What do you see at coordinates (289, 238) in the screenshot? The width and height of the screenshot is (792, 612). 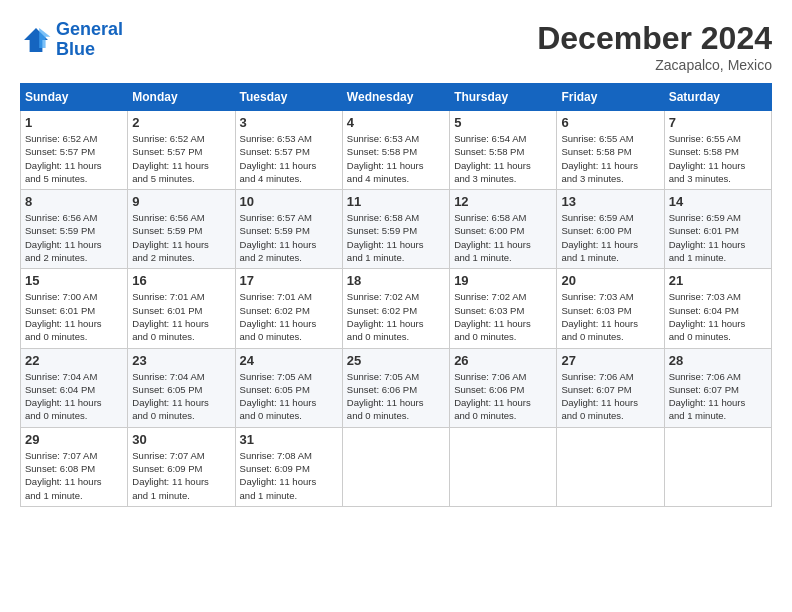 I see `cell-info: Sunrise: 6:57 AM Sunset: 5:59 PM Dayligh…` at bounding box center [289, 238].